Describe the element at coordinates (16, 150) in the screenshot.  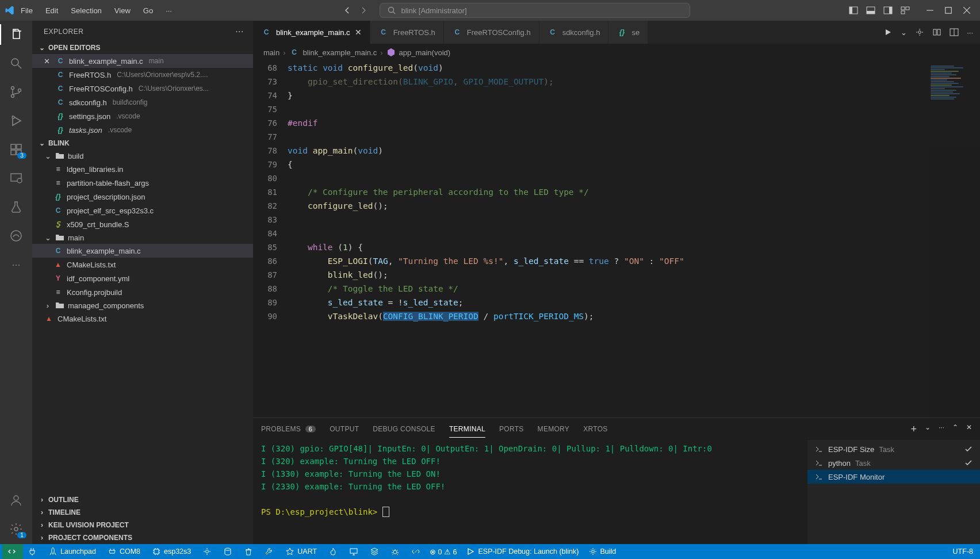
I see `activity-extensions: 3` at that location.